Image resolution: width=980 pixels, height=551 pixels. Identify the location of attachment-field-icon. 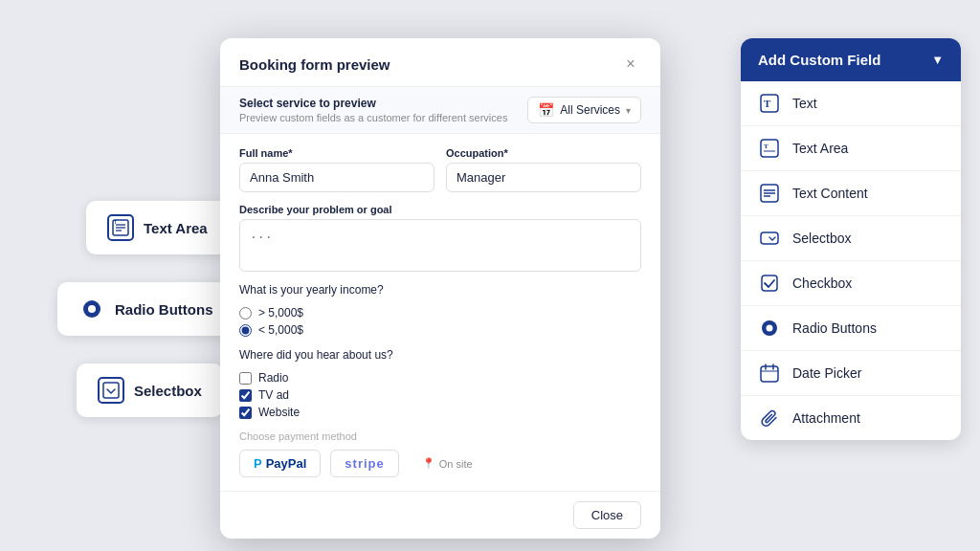
(769, 418).